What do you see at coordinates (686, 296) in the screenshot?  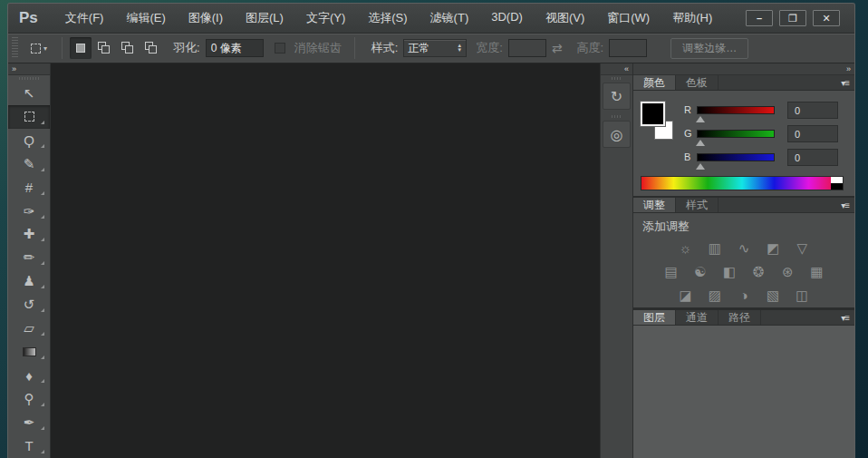 I see `invert-icon: ◪` at bounding box center [686, 296].